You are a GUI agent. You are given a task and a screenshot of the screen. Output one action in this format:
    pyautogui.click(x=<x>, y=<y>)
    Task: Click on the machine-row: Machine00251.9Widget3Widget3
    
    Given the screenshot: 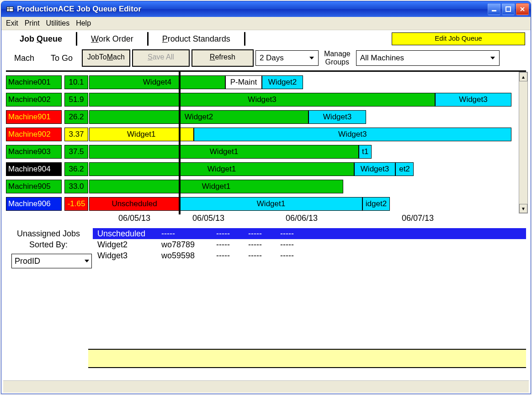 What is the action you would take?
    pyautogui.click(x=259, y=100)
    